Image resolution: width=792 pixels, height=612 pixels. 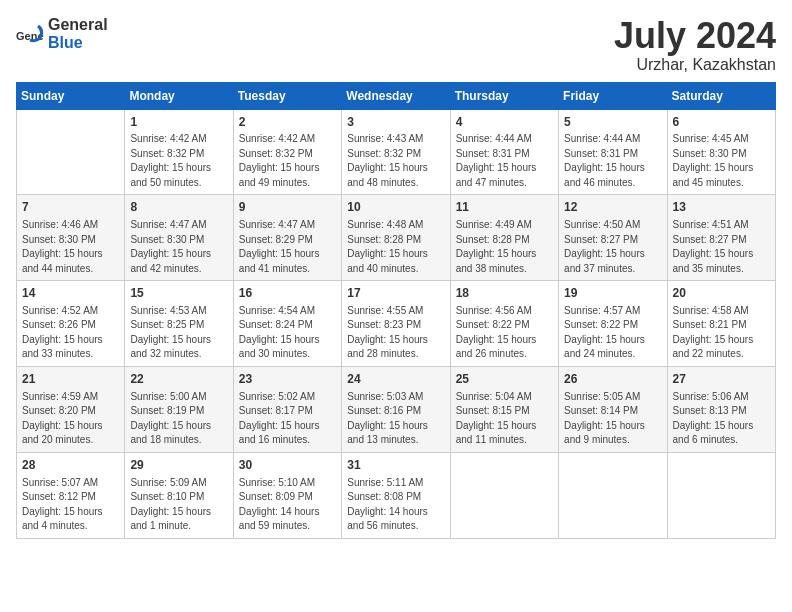 I want to click on day-number: 2, so click(x=288, y=122).